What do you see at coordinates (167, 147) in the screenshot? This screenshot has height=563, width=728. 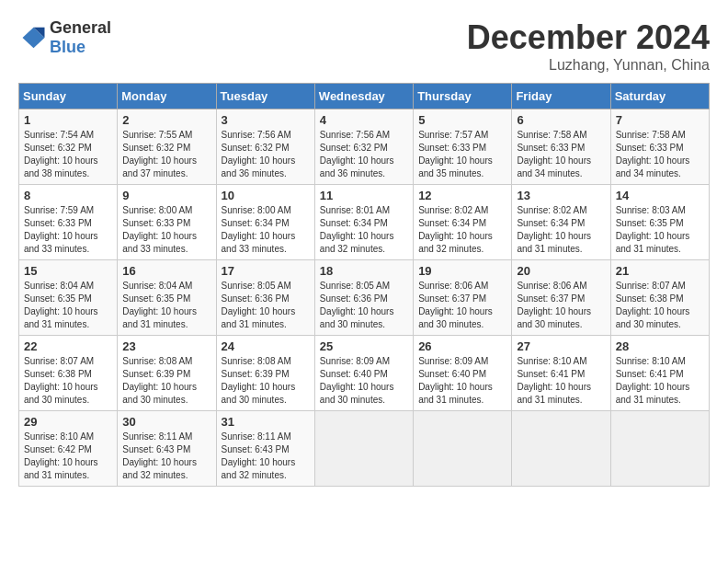 I see `calendar-cell: 2Sunrise: 7:55 AMSunset: 6:32 PMDaylight…` at bounding box center [167, 147].